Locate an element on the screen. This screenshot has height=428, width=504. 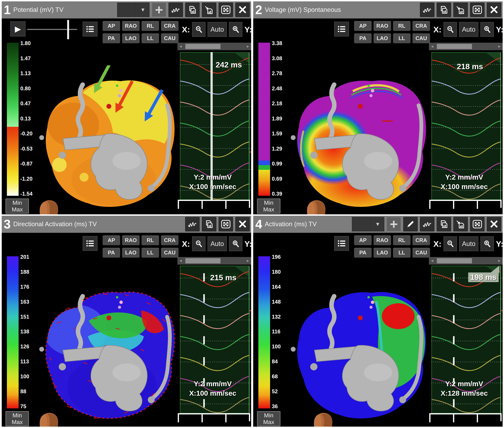
add-map-button: + is located at coordinates (159, 10).